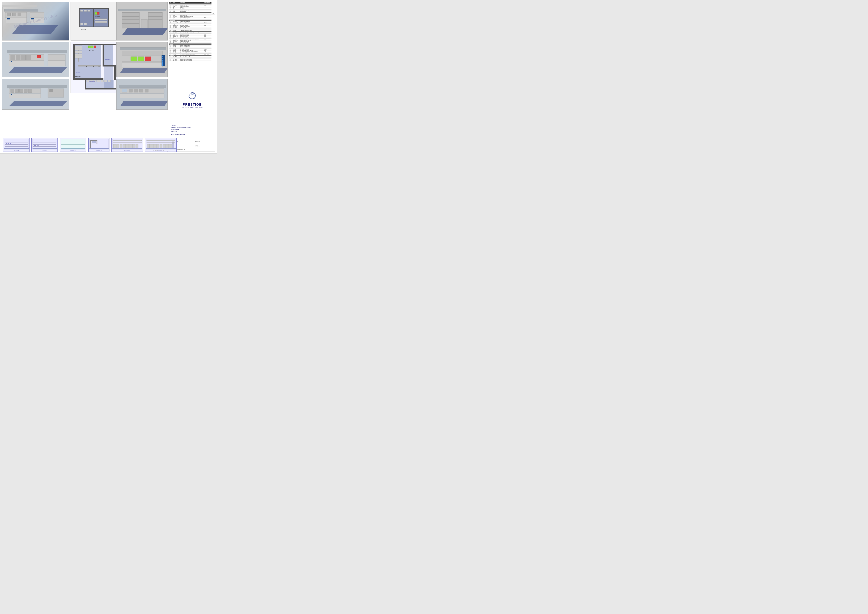  What do you see at coordinates (176, 58) in the screenshot?
I see `table-cell: 2004 x 300` at bounding box center [176, 58].